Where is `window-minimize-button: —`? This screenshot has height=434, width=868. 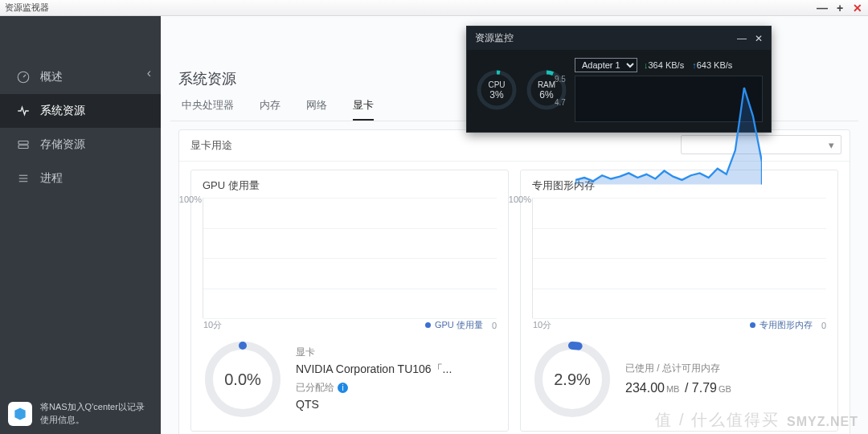
window-minimize-button: — is located at coordinates (822, 8).